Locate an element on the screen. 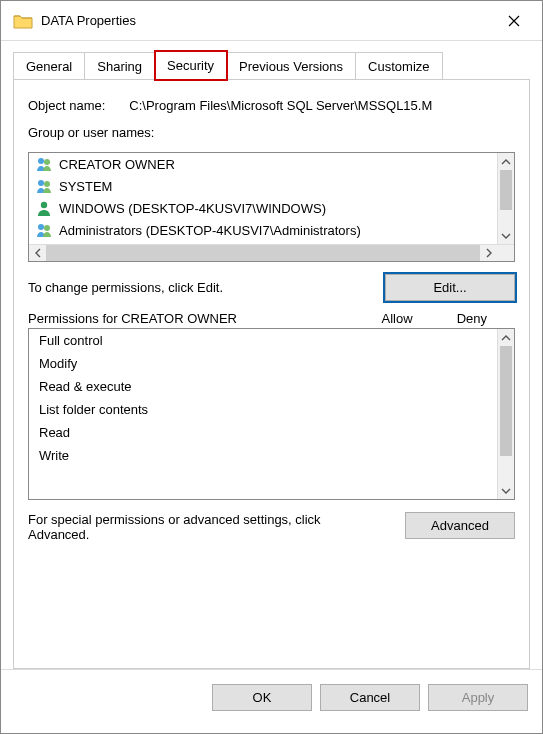 The image size is (543, 734). group-label: Group or user names: is located at coordinates (272, 132).